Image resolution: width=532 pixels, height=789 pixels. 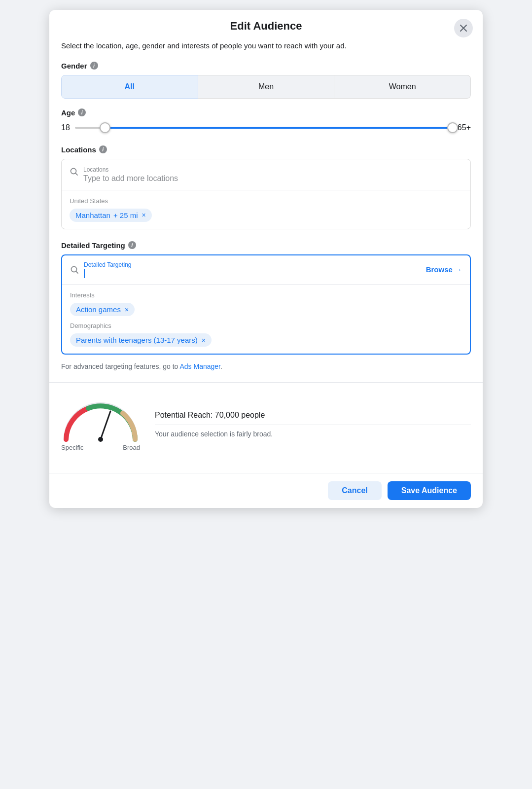 What do you see at coordinates (273, 175) in the screenshot?
I see `locations-input-inner: Locations Type to add more locations` at bounding box center [273, 175].